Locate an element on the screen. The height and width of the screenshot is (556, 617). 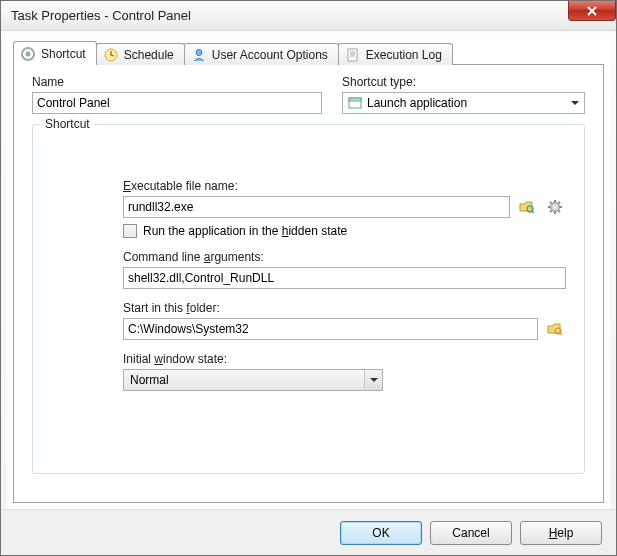
tab-user-account: User Account Options is located at coordinates (262, 54).